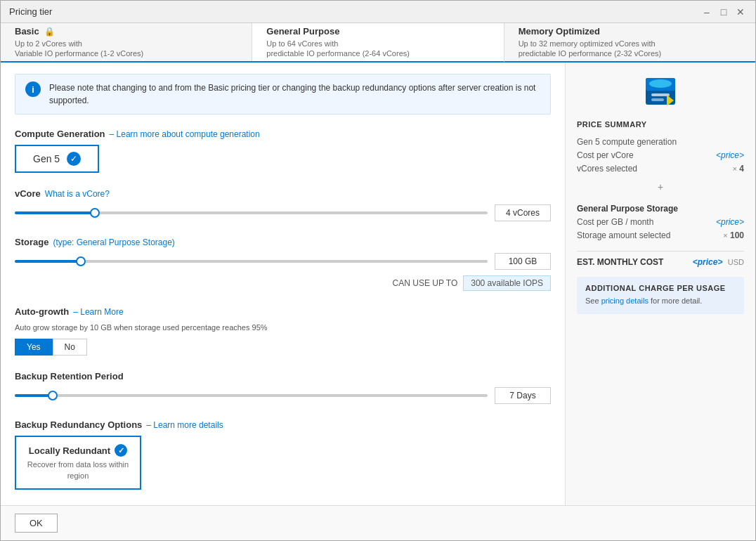 The width and height of the screenshot is (756, 541). What do you see at coordinates (126, 42) in the screenshot?
I see `tab-basic: Basic 🔒 Up to 2 vCores with Variable IO …` at bounding box center [126, 42].